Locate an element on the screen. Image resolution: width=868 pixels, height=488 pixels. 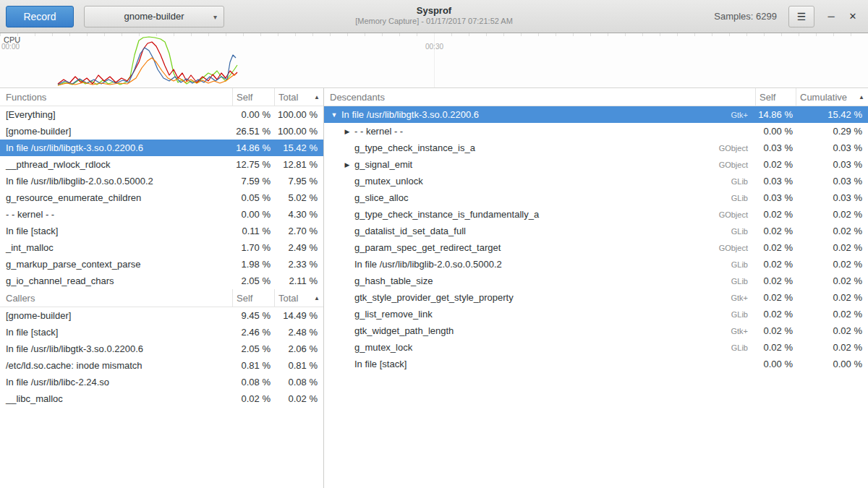
cell-self-percent: 1.98 % is located at coordinates (253, 265).